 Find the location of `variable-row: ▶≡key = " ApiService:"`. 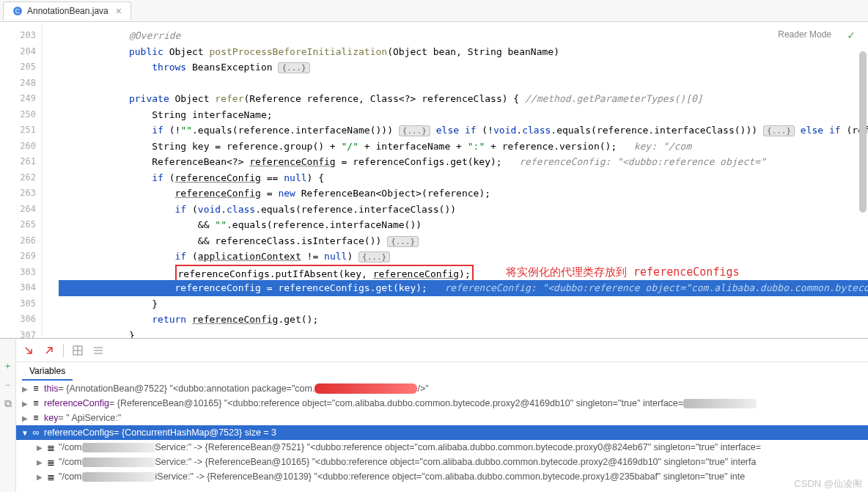

variable-row: ▶≡key = " ApiService:" is located at coordinates (442, 418).